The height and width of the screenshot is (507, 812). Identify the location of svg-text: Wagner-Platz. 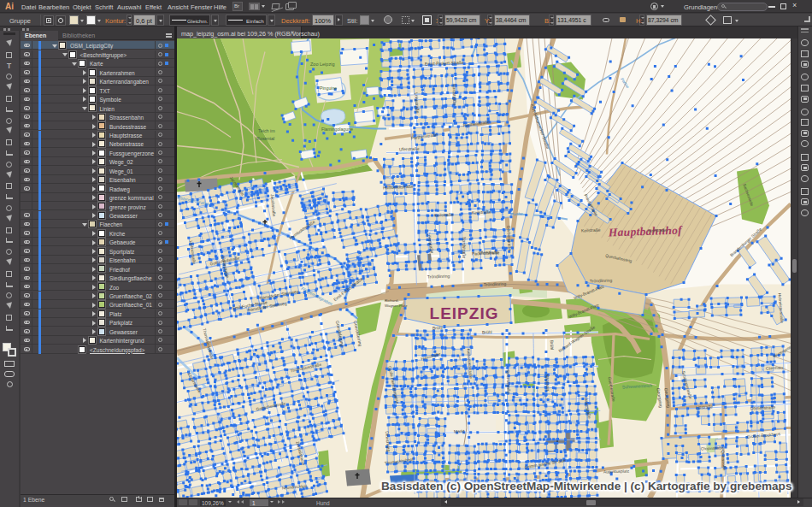
(396, 304).